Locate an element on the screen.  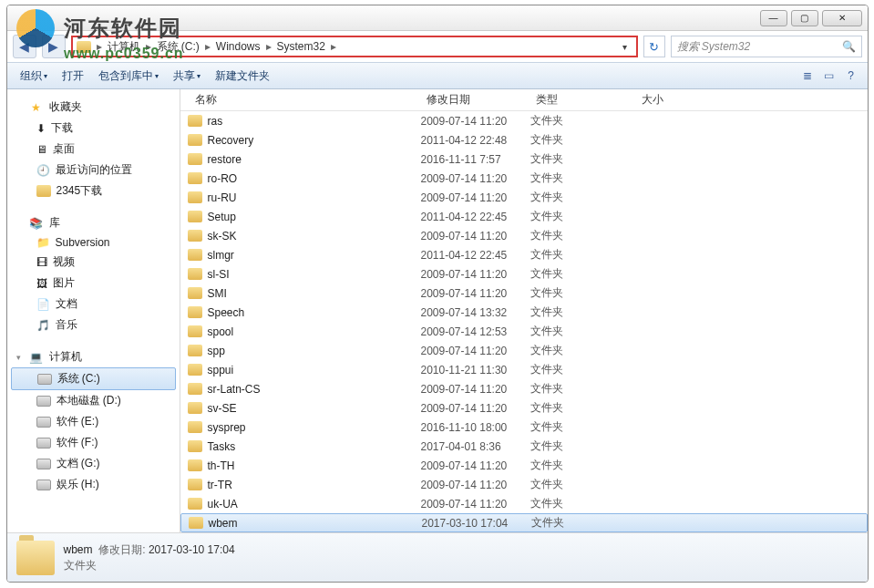
breadcrumb: 系统 (C:) is located at coordinates (179, 47).